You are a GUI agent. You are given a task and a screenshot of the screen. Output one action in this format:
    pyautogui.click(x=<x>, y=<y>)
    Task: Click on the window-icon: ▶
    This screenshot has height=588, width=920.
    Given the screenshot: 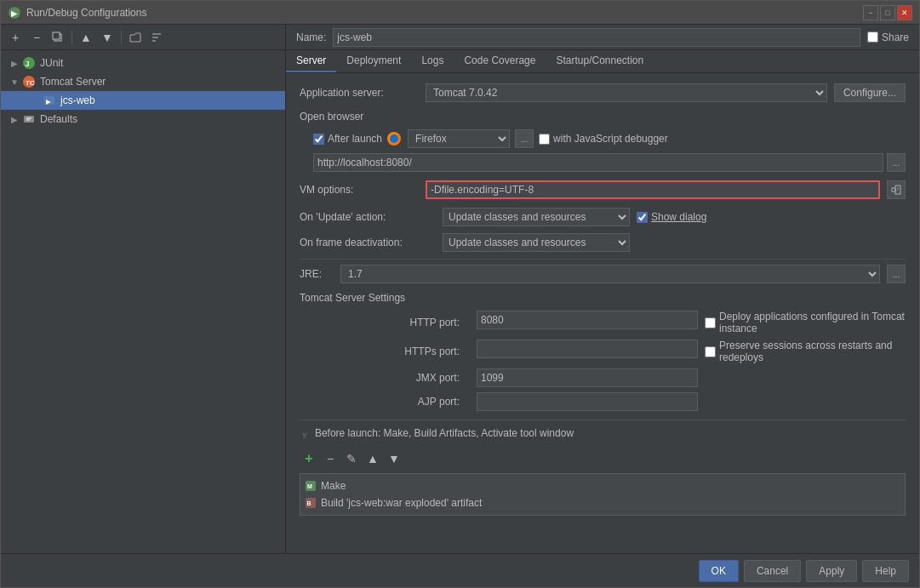 What is the action you would take?
    pyautogui.click(x=14, y=13)
    